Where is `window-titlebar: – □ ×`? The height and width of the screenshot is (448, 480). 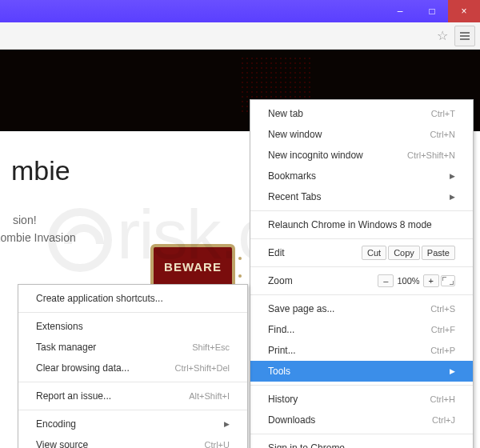 window-titlebar: – □ × is located at coordinates (240, 11).